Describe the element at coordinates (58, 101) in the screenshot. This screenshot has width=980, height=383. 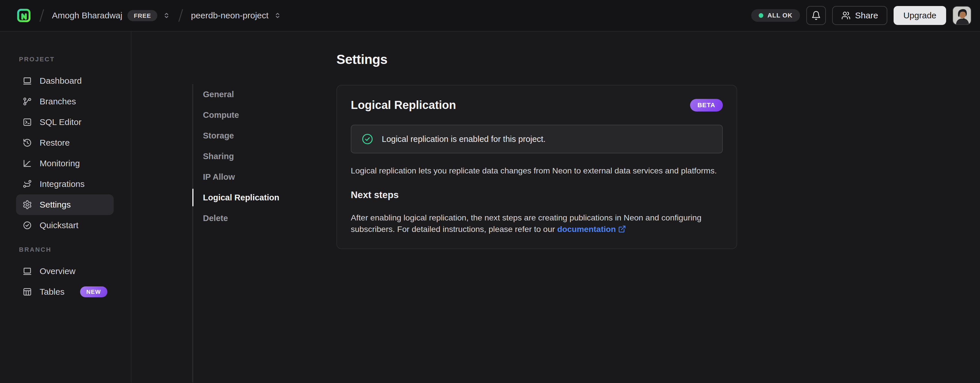
I see `sidebar-item-label: Branches` at that location.